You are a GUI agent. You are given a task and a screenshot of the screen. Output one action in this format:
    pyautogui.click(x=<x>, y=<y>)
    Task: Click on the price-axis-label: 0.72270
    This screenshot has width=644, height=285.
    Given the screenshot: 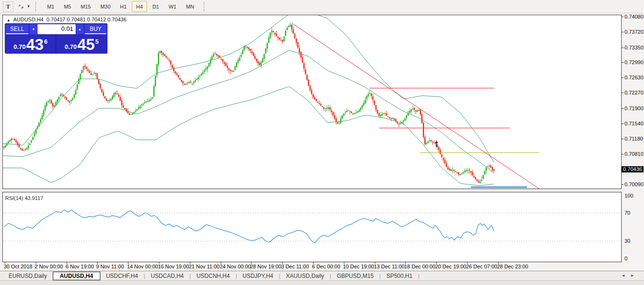 What is the action you would take?
    pyautogui.click(x=634, y=93)
    